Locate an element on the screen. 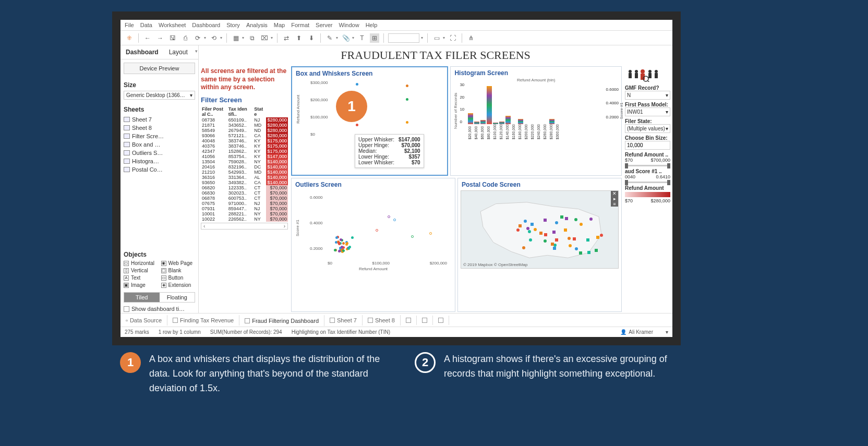  new-worksheet-tab is located at coordinates (409, 320).